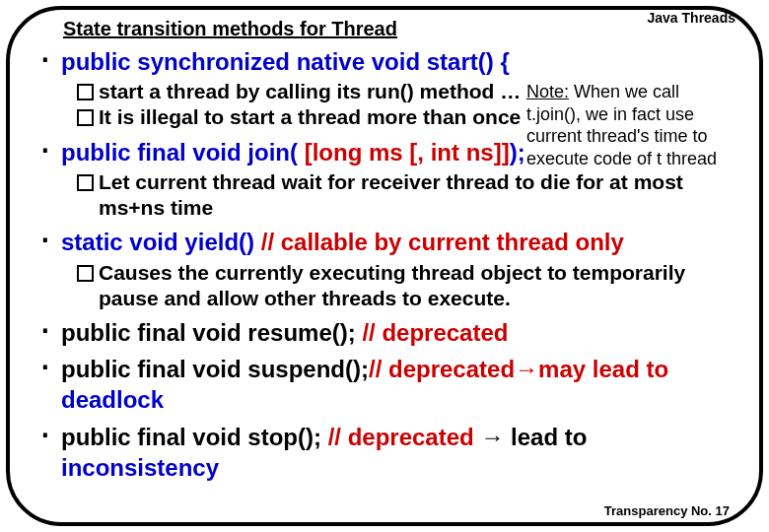  What do you see at coordinates (411, 286) in the screenshot?
I see `sub: Causes the currently executing thread ob…` at bounding box center [411, 286].